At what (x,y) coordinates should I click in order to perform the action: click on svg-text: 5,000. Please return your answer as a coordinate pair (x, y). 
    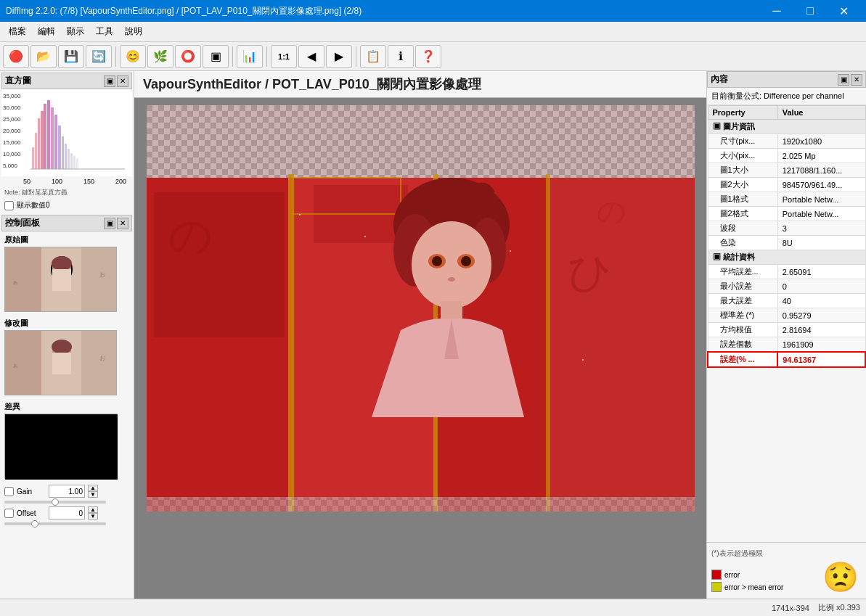
    Looking at the image, I should click on (10, 165).